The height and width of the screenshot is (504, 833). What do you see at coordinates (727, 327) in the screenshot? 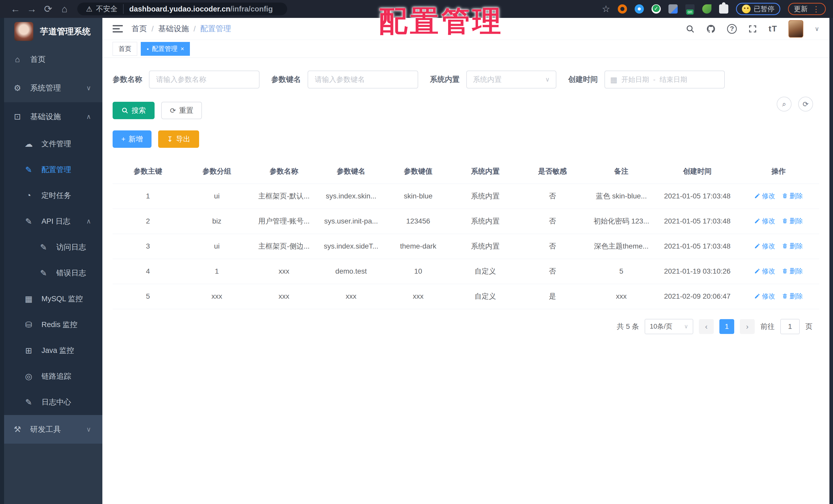
I see `page-1-button: 1` at bounding box center [727, 327].